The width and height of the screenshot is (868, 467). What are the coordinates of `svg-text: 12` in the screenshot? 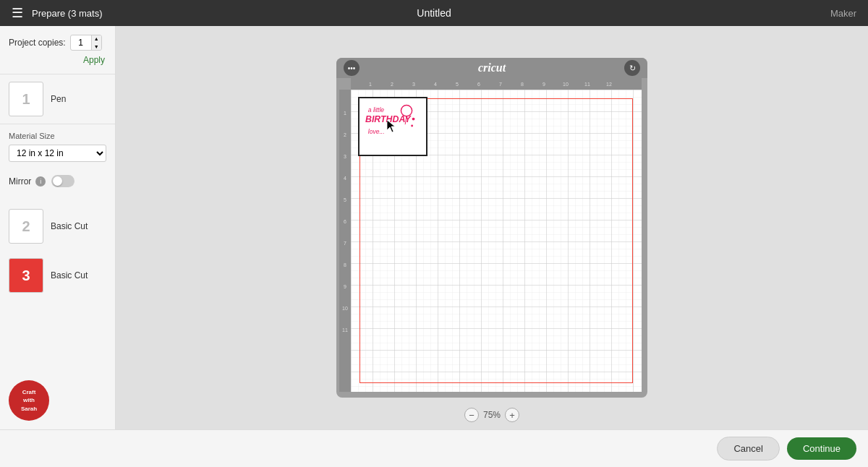 It's located at (609, 84).